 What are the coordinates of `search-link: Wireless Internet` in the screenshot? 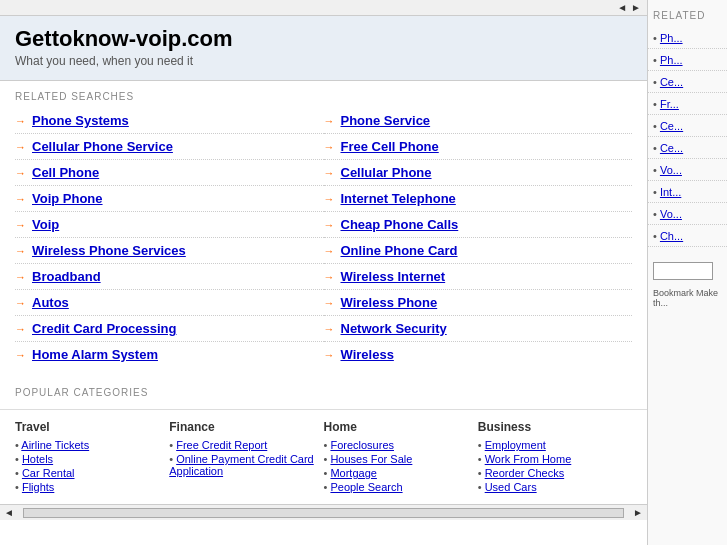 It's located at (394, 276).